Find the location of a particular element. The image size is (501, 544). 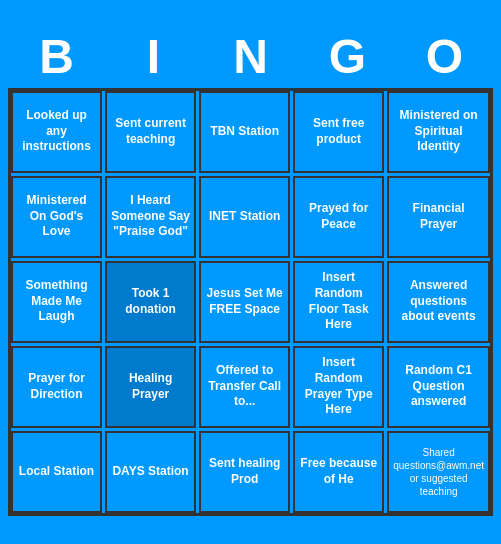

bingo-cell-r4-c4: Shared questions@awm.net or suggested te… is located at coordinates (438, 472).